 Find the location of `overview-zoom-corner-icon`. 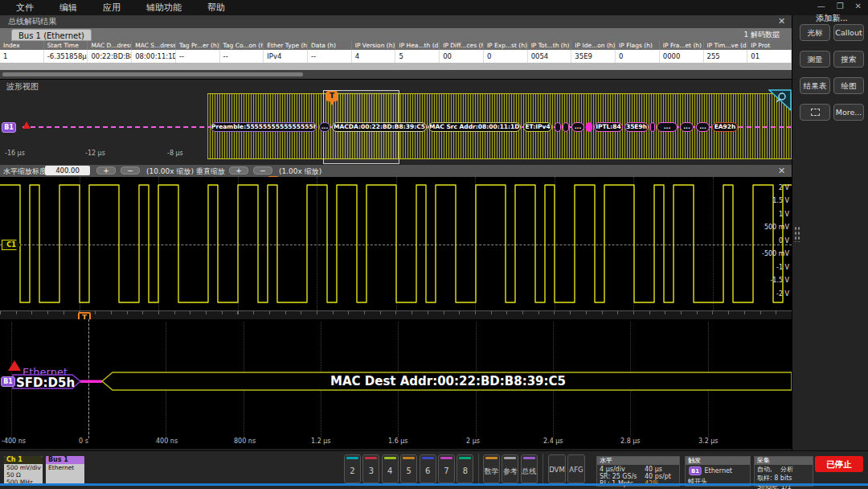

overview-zoom-corner-icon is located at coordinates (780, 100).